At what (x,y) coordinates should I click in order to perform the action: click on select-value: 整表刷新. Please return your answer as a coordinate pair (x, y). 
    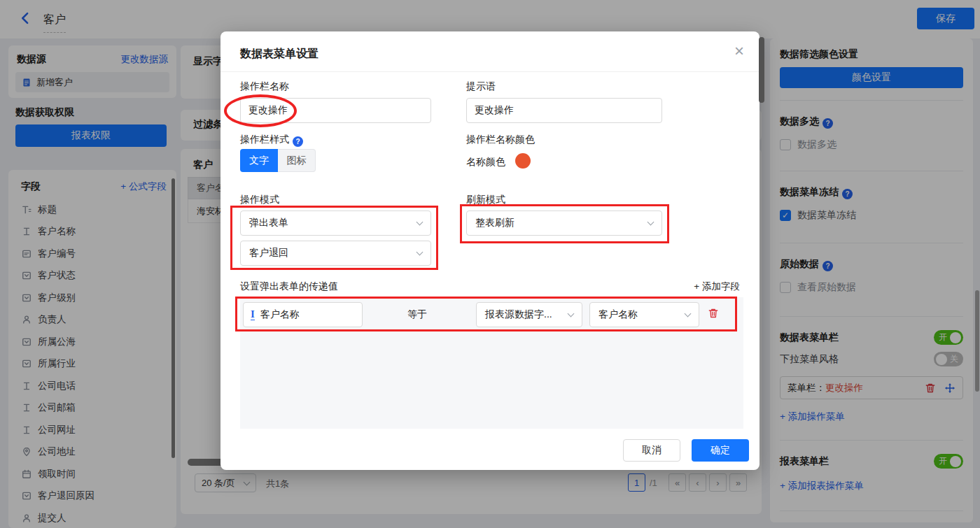
    Looking at the image, I should click on (495, 223).